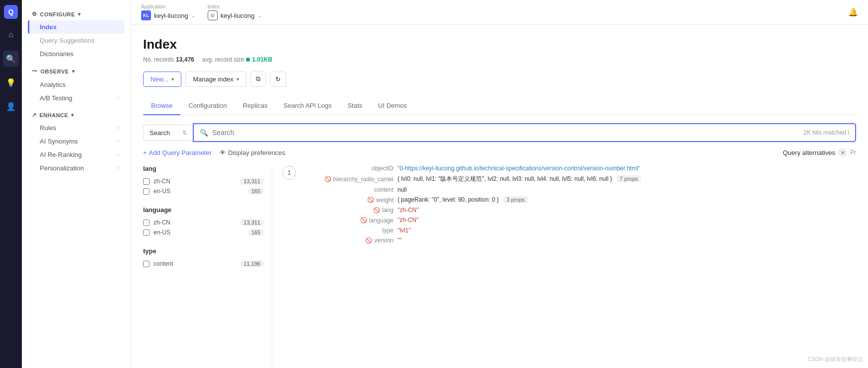 Image resolution: width=868 pixels, height=368 pixels. I want to click on action-row: New... ▾ Manage index ▾ ⧉ ↻, so click(500, 79).